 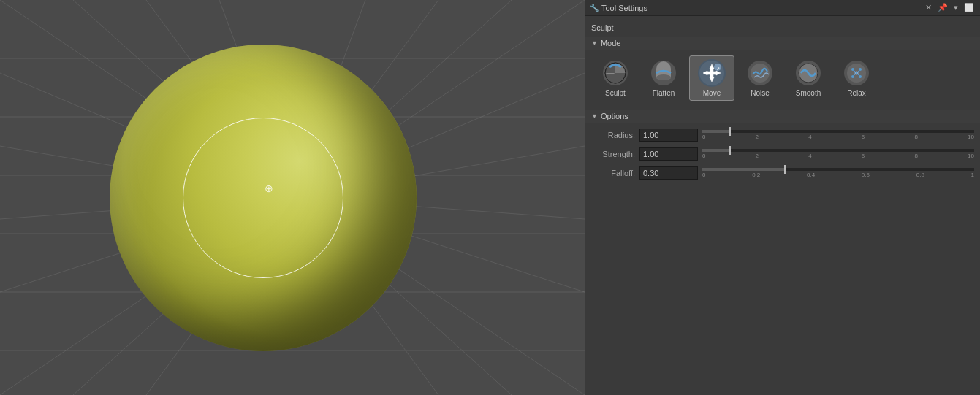 What do you see at coordinates (838, 135) in the screenshot?
I see `radius-slider: 0 2 4 6 8 10` at bounding box center [838, 135].